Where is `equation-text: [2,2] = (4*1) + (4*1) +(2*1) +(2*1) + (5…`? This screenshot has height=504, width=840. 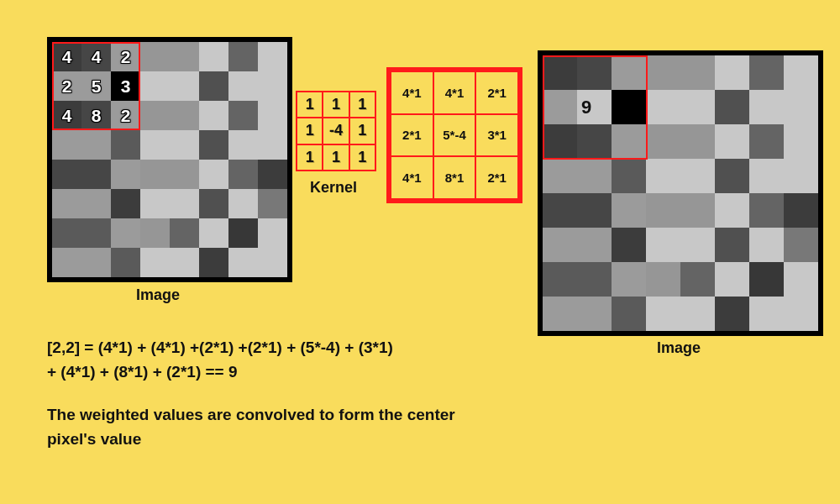
equation-text: [2,2] = (4*1) + (4*1) +(2*1) +(2*1) + (5… is located at coordinates (220, 360).